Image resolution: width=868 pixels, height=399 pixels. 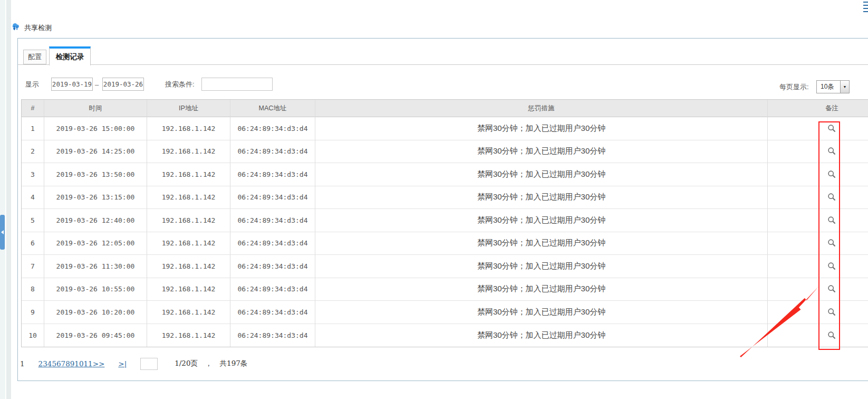 What do you see at coordinates (122, 364) in the screenshot?
I see `pagination-last-page: >|` at bounding box center [122, 364].